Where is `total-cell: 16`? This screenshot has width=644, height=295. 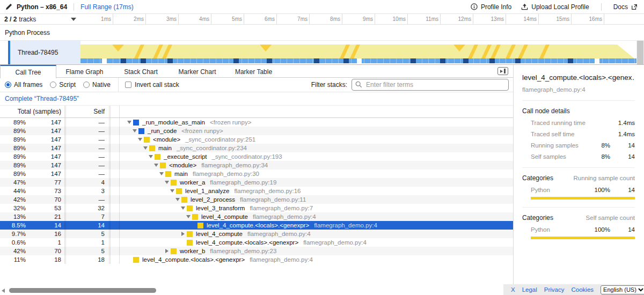 total-cell: 16 is located at coordinates (46, 234).